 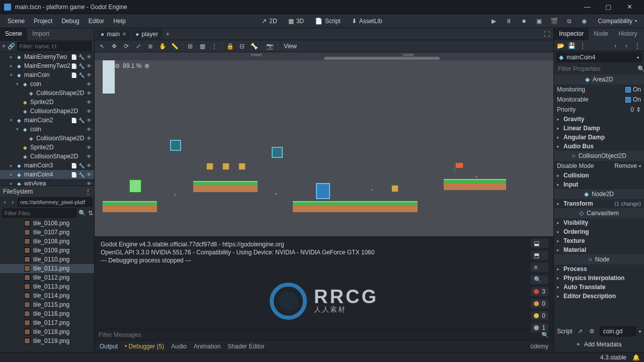 I want to click on property-row: Priority0⇕, so click(x=599, y=110).